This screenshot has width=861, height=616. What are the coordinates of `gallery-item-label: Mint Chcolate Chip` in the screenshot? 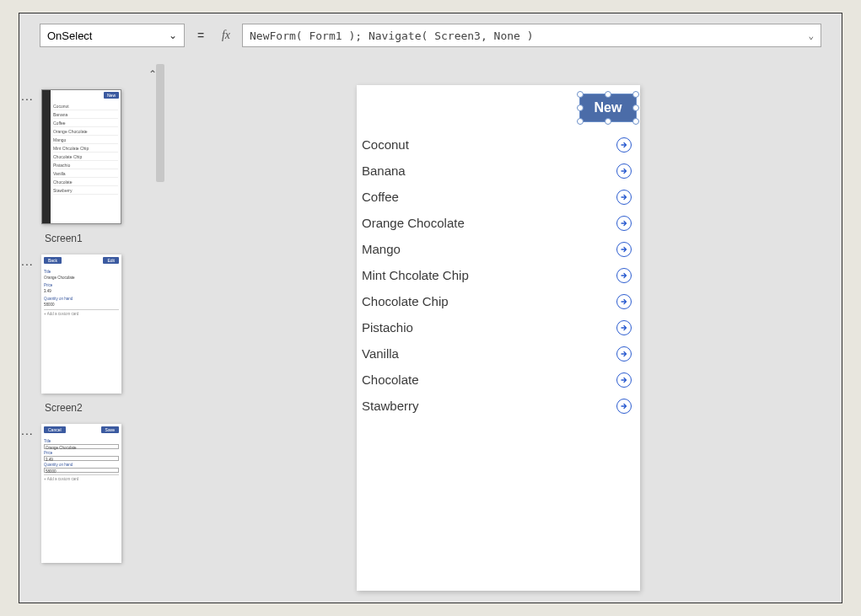 It's located at (415, 275).